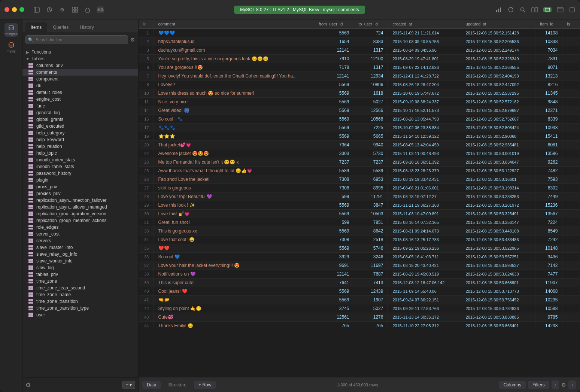 The width and height of the screenshot is (580, 392). What do you see at coordinates (80, 308) in the screenshot?
I see `sidebar-item-time_zone_transition_type: time_zone_transition_type` at bounding box center [80, 308].